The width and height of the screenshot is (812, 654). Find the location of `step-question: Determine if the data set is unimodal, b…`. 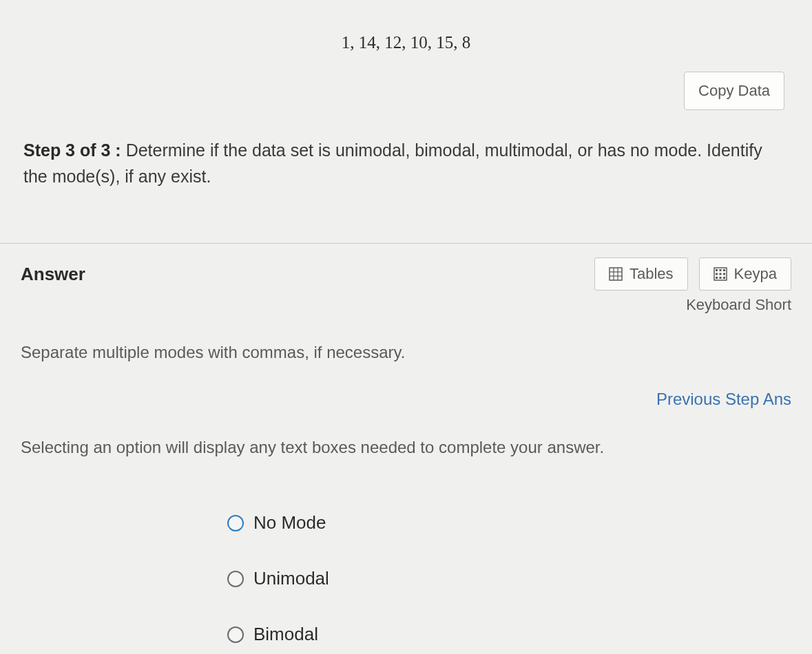

step-question: Determine if the data set is unimodal, b… is located at coordinates (393, 163).